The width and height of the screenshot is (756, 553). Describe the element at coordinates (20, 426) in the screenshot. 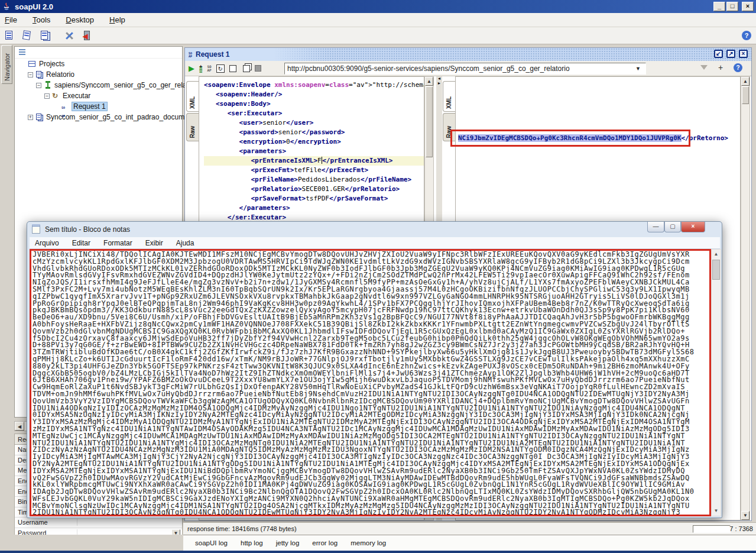

I see `scroll-left-icon: ◀` at that location.